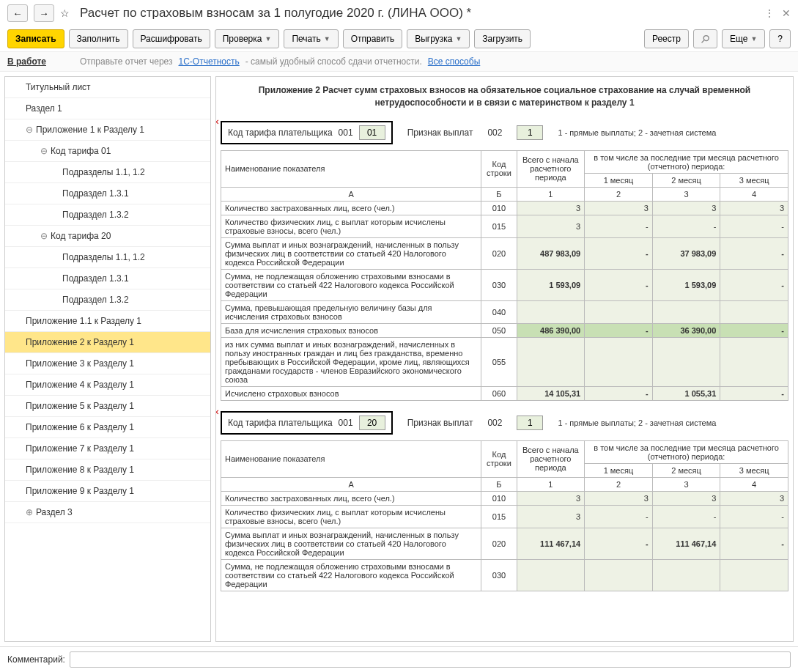  Describe the element at coordinates (171, 39) in the screenshot. I see `decode-button: Расшифровать` at that location.